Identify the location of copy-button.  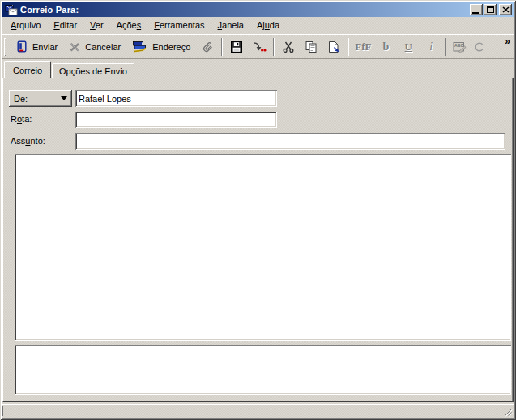
(311, 47).